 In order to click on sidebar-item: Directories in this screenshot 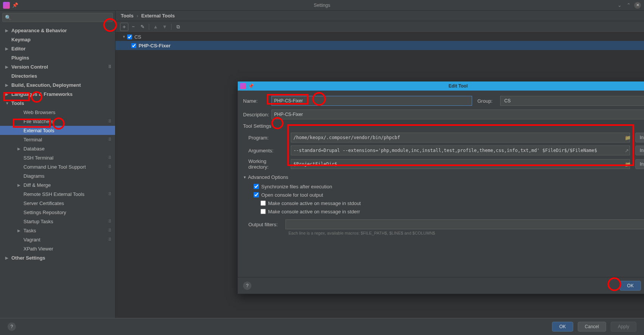, I will do `click(58, 76)`.